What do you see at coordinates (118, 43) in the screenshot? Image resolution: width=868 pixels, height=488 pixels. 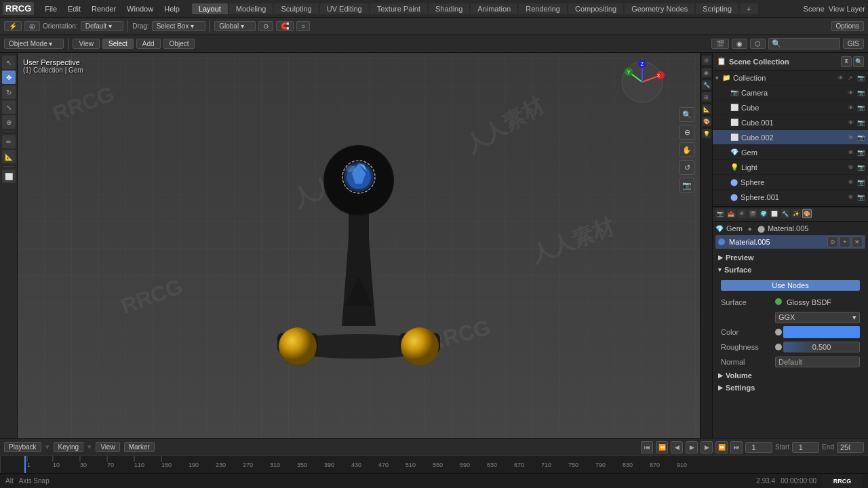 I see `select-btn: Select` at bounding box center [118, 43].